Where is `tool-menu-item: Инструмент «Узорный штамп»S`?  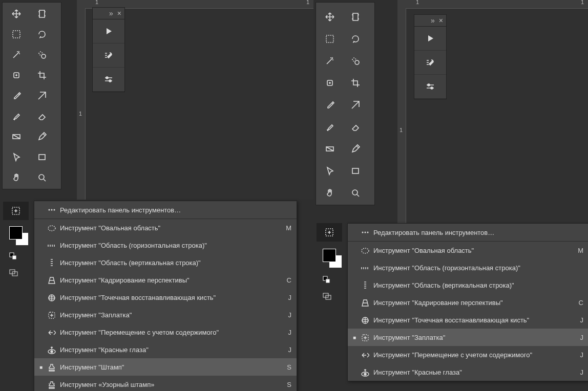 tool-menu-item: Инструмент «Узорный штамп»S is located at coordinates (165, 383).